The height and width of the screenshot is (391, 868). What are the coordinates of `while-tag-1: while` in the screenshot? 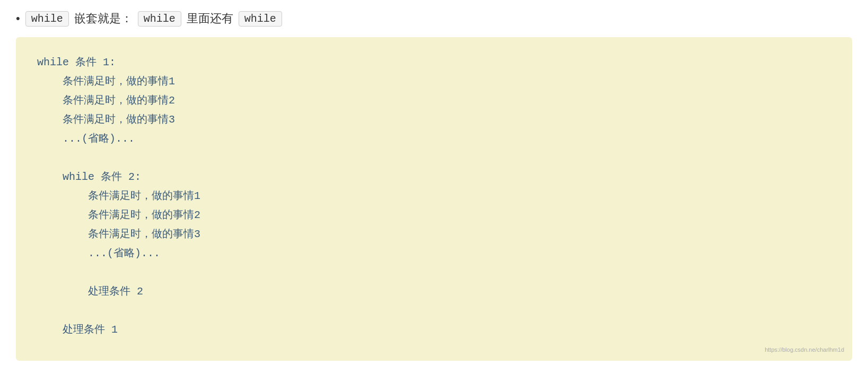 It's located at (47, 19).